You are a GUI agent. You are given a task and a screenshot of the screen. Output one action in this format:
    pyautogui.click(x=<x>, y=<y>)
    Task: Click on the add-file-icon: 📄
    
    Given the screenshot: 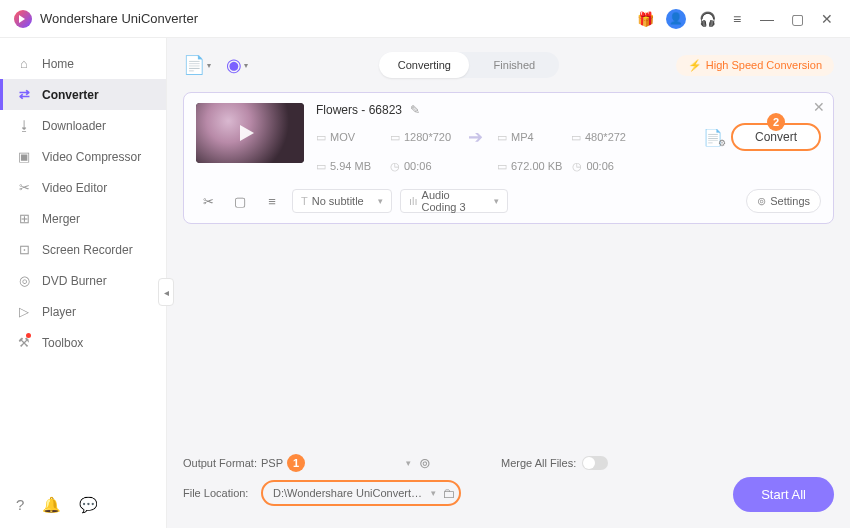 What is the action you would take?
    pyautogui.click(x=194, y=65)
    